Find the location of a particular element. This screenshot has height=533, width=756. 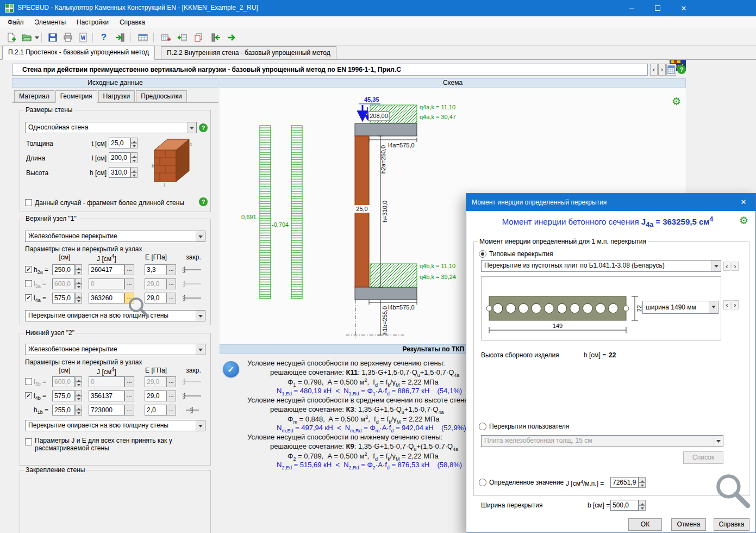

open-dropdown-caret-icon is located at coordinates (37, 39).